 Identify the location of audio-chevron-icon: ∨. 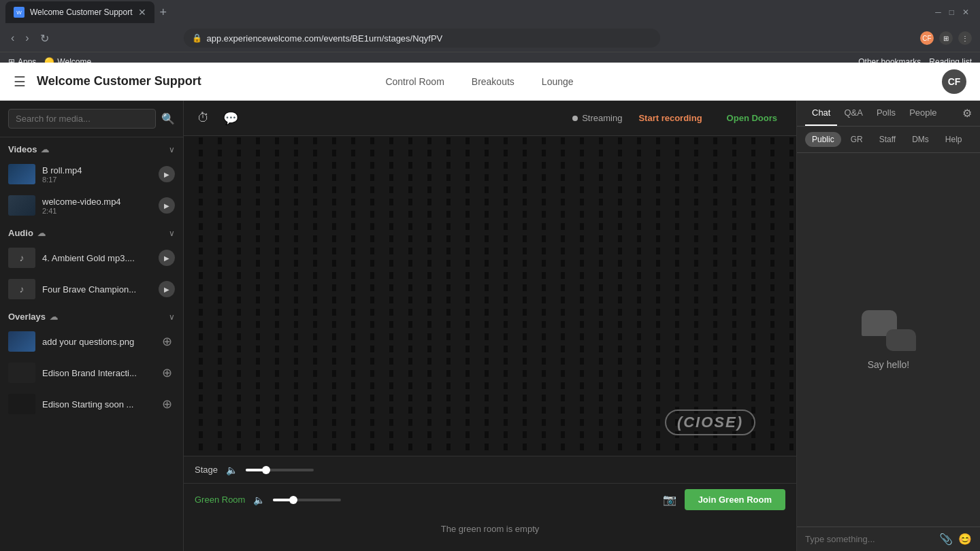
(172, 233).